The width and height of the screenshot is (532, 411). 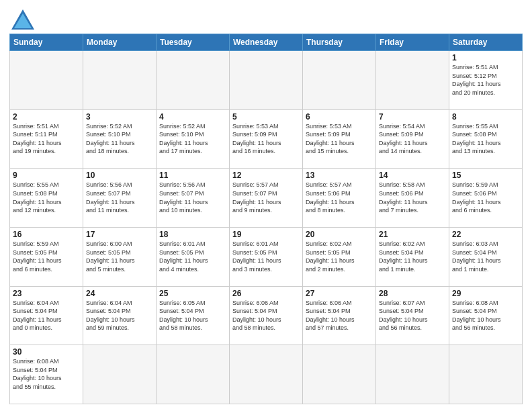 I want to click on weekday-header: Monday, so click(x=120, y=43).